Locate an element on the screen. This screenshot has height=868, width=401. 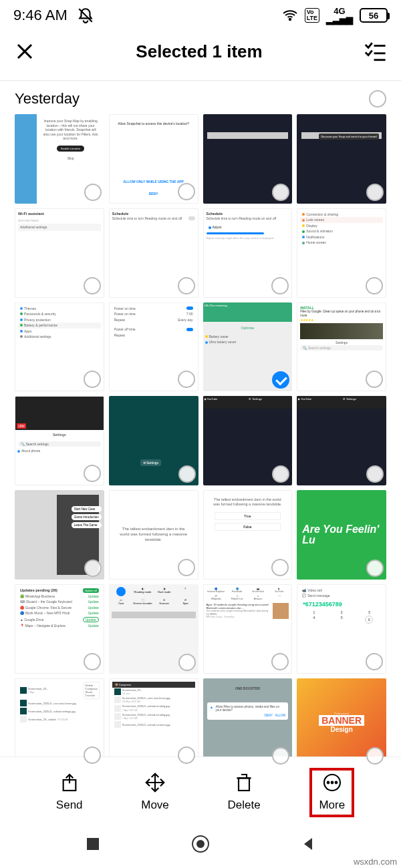
thumbnail: 📹 Video call 💬 Send message *67123456789… is located at coordinates (342, 629).